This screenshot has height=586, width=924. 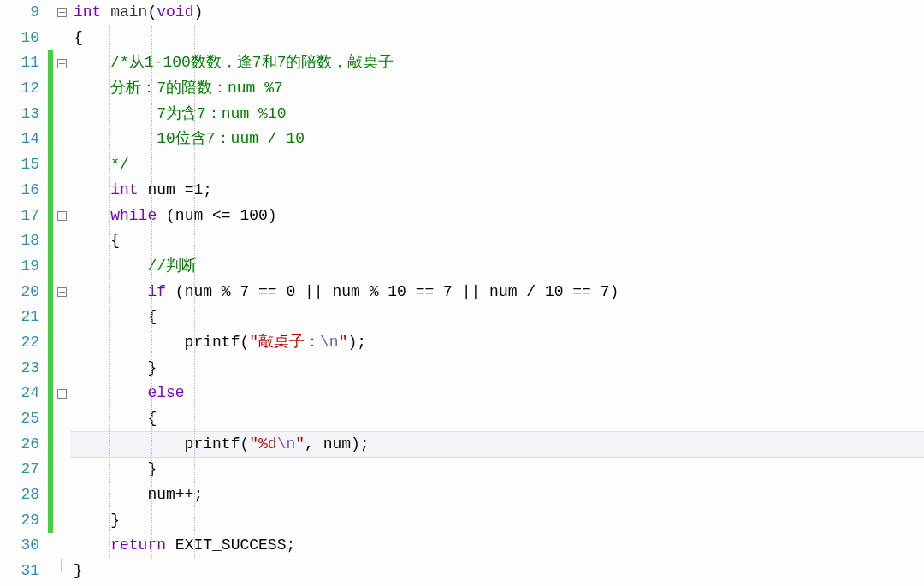 What do you see at coordinates (20, 267) in the screenshot?
I see `line-number: 19` at bounding box center [20, 267].